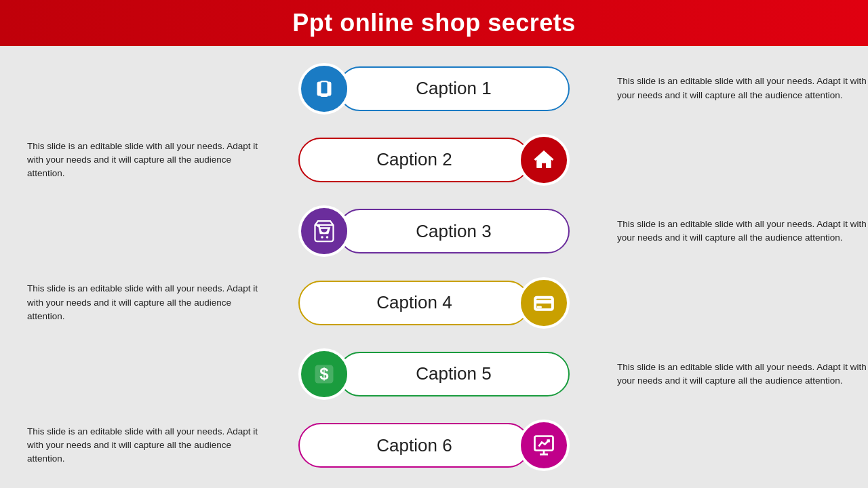  Describe the element at coordinates (434, 374) in the screenshot. I see `row-5: $ Caption 5 This slide is an editable sl…` at that location.